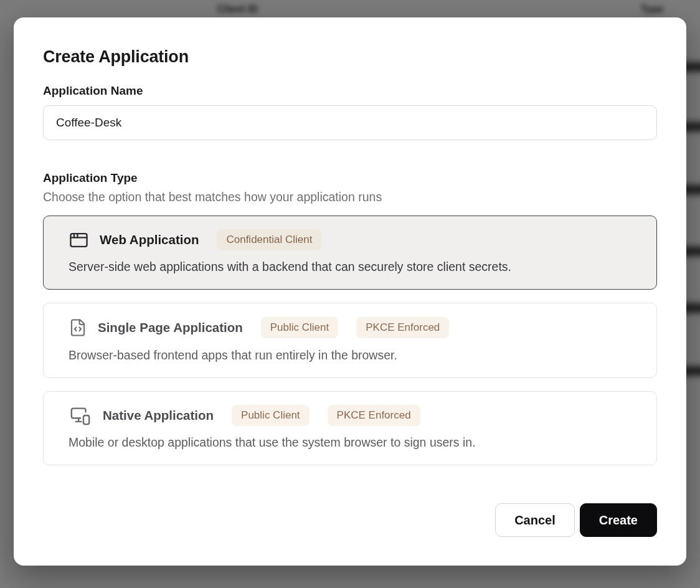 The image size is (700, 588). Describe the element at coordinates (355, 240) in the screenshot. I see `option-head: Web Application Confidential Client` at that location.